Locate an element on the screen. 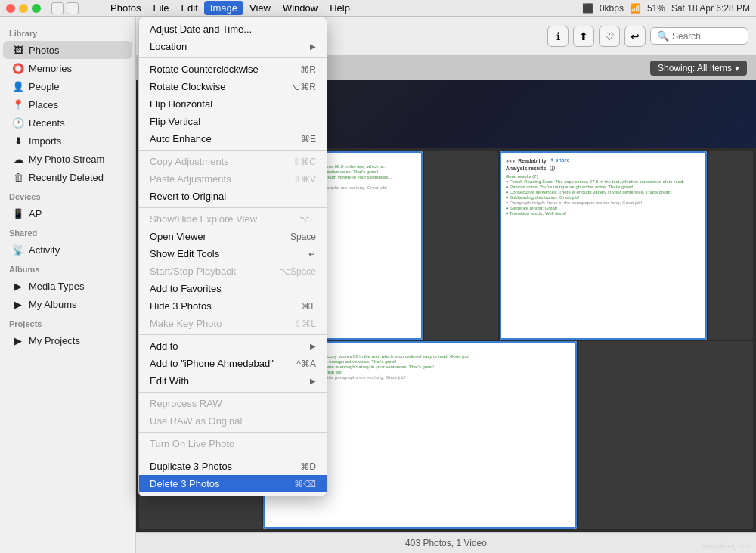 This screenshot has width=756, height=553. menu-paste-adj-shortcut: ⇧⌘V is located at coordinates (305, 179).